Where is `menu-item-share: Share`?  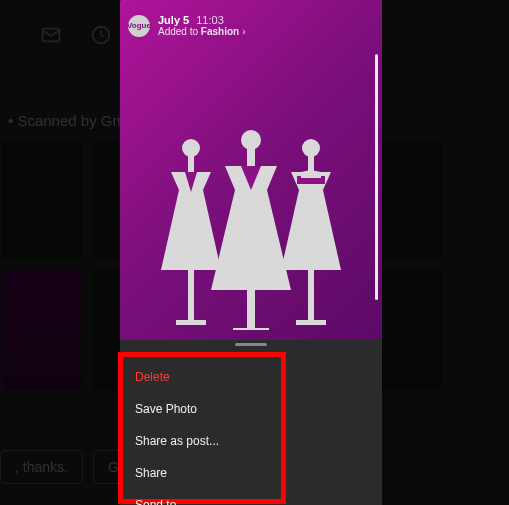 menu-item-share: Share is located at coordinates (202, 473).